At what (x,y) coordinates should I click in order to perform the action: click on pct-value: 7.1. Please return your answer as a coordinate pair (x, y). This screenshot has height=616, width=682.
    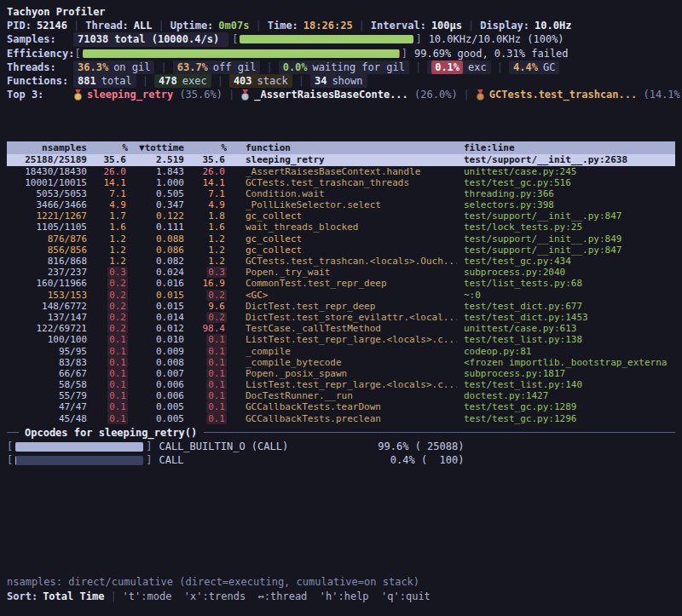
    Looking at the image, I should click on (217, 194).